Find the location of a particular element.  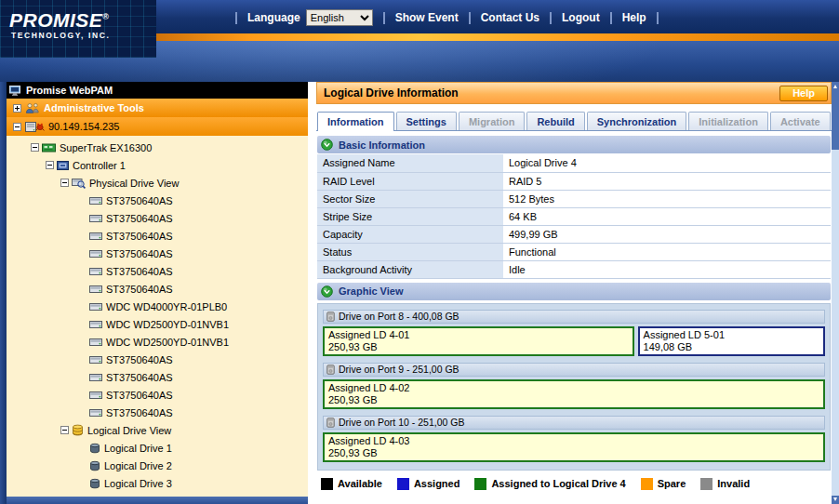

top-nav: Language English Show EventContact UsLog… is located at coordinates (446, 18).